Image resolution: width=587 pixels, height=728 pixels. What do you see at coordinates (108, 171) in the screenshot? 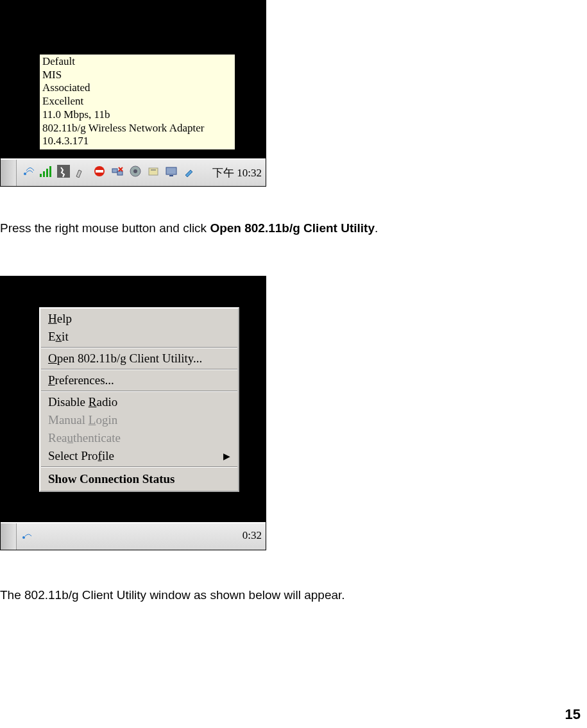
I see `tray-icons` at bounding box center [108, 171].